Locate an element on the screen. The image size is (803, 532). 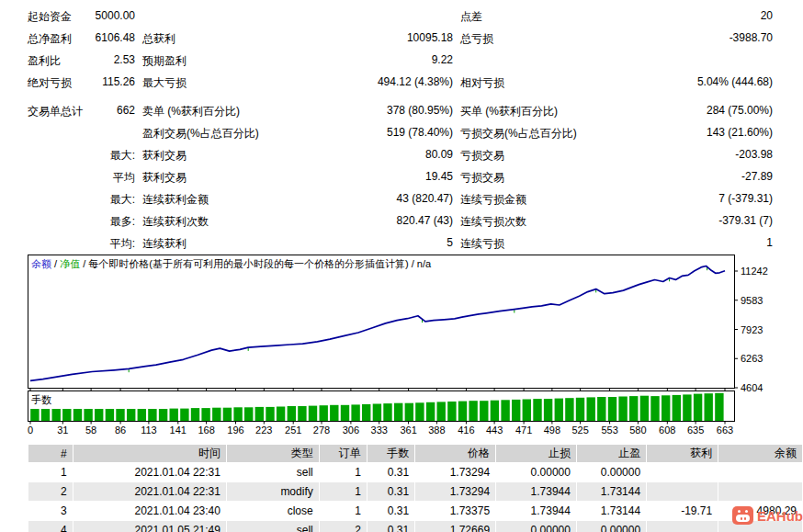
stats-cell: 获利交易80.09 is located at coordinates (298, 156).